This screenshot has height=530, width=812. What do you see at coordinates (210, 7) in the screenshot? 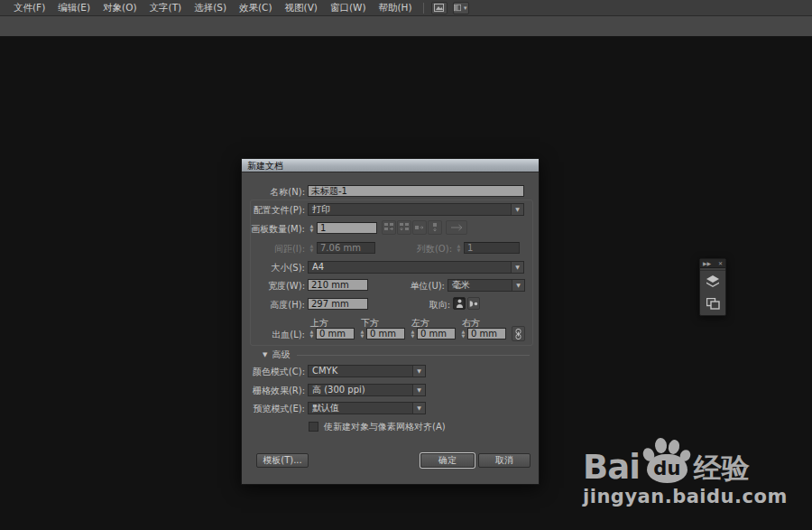
I see `menu-select: 选择(S)` at bounding box center [210, 7].